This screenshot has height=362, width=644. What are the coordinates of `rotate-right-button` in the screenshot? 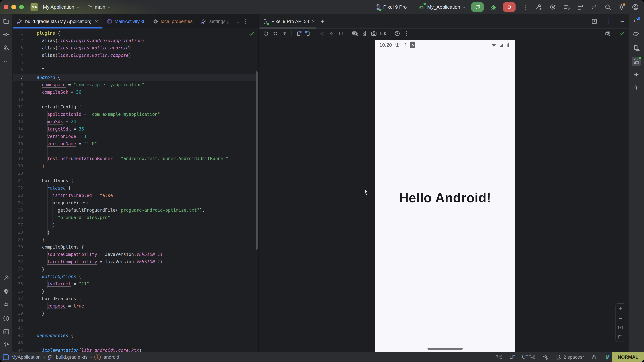 It's located at (308, 33).